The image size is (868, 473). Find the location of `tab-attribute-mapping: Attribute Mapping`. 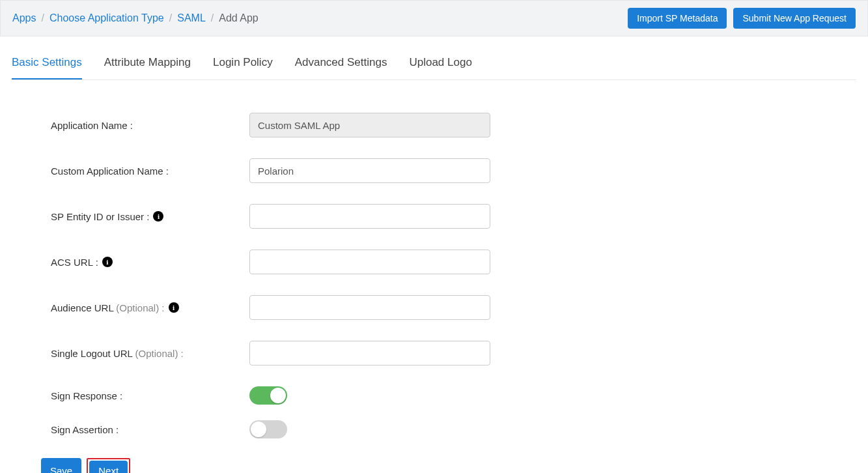

tab-attribute-mapping: Attribute Mapping is located at coordinates (147, 68).